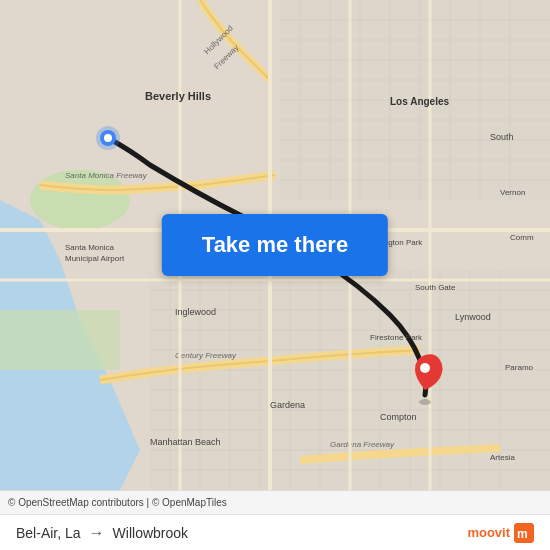 This screenshot has width=550, height=550. Describe the element at coordinates (522, 534) in the screenshot. I see `svg-text: m` at that location.